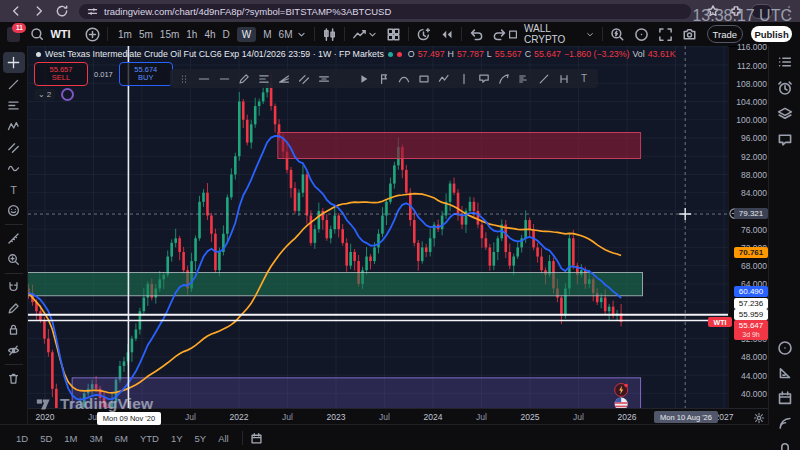 The image size is (800, 450). What do you see at coordinates (14, 260) in the screenshot?
I see `zoom-in-icon` at bounding box center [14, 260].